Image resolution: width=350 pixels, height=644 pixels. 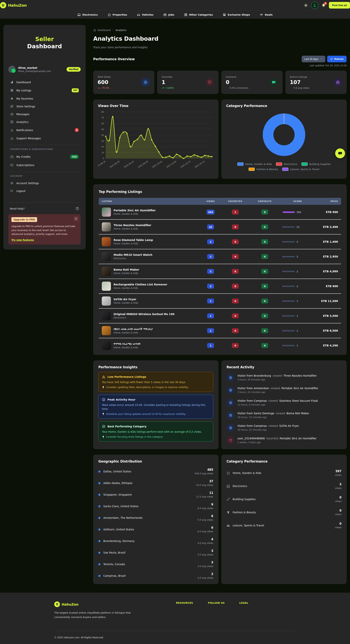 I want to click on geo-avg-views: 9.0 avg views, so click(x=205, y=508).